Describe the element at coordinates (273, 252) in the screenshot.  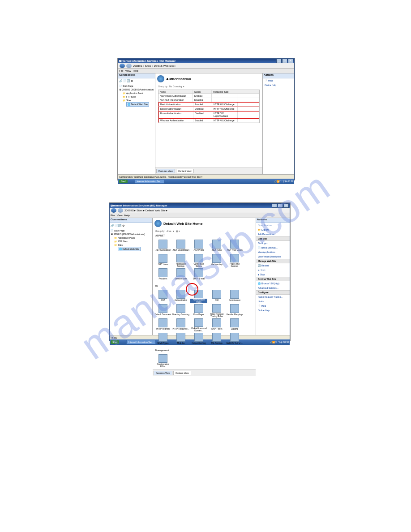
I see `action-view-apps: View Applications` at that location.